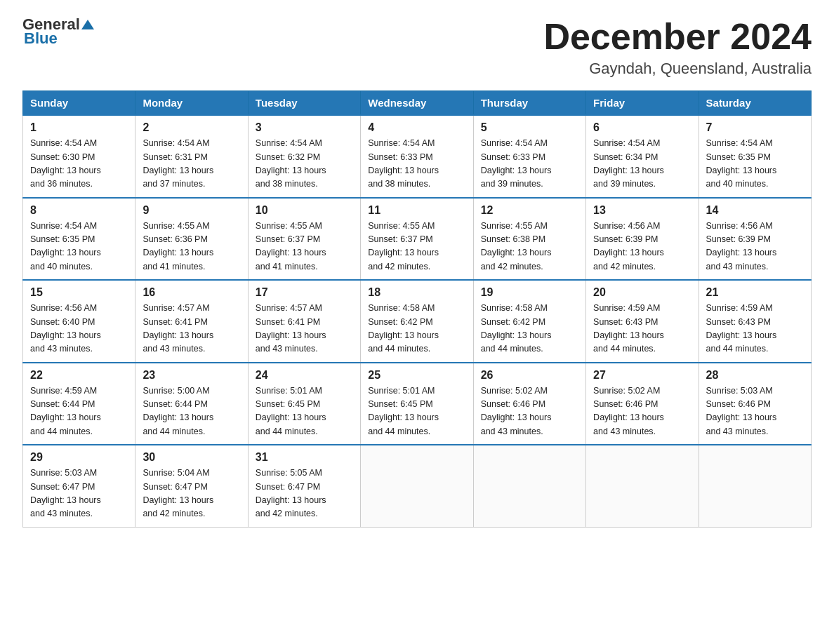  I want to click on calendar-cell: 9 Sunrise: 4:55 AM Sunset: 6:36 PM Dayli…, so click(192, 239).